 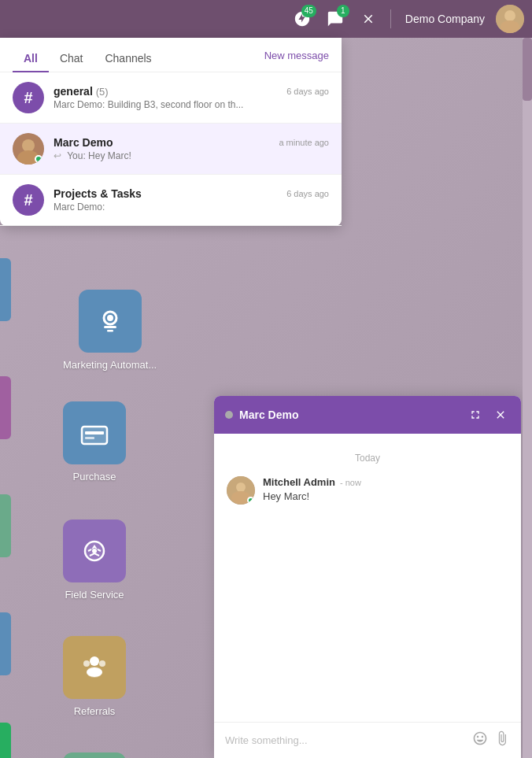 I want to click on app-label-fieldservice: Field Service, so click(x=94, y=595).